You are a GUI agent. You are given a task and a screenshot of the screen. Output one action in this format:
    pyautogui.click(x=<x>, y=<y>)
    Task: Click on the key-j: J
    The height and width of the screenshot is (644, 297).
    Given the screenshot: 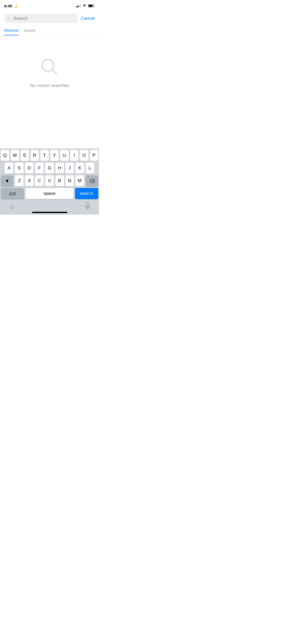 What is the action you would take?
    pyautogui.click(x=70, y=168)
    